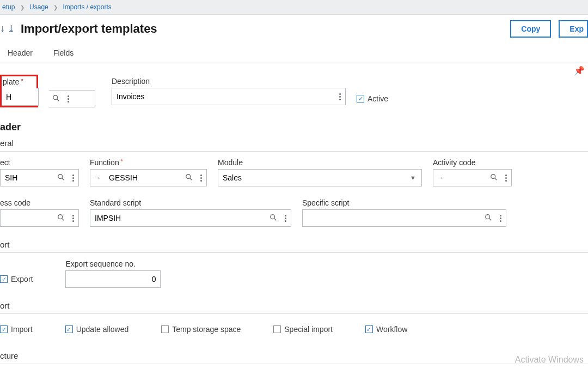 The width and height of the screenshot is (588, 368). I want to click on header-section-title: ader, so click(294, 128).